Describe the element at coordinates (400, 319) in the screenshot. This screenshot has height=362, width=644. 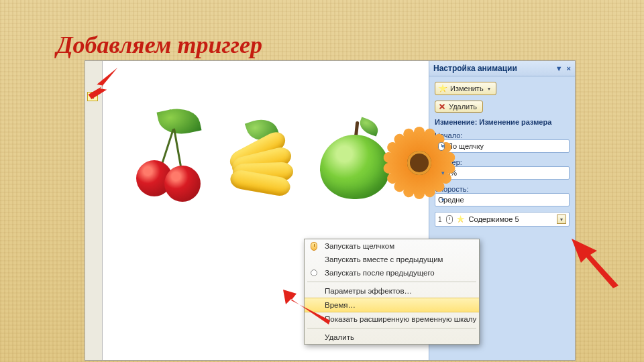
I see `menu-label: Показать расширенную временную шкалу` at that location.